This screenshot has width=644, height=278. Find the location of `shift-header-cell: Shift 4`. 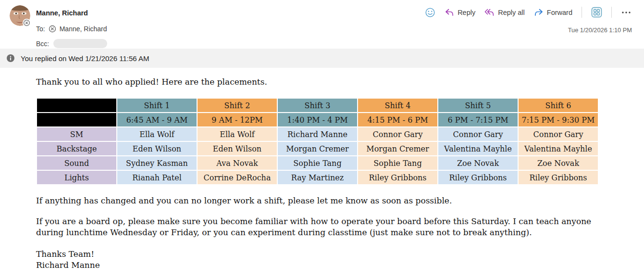

shift-header-cell: Shift 4 is located at coordinates (398, 105).